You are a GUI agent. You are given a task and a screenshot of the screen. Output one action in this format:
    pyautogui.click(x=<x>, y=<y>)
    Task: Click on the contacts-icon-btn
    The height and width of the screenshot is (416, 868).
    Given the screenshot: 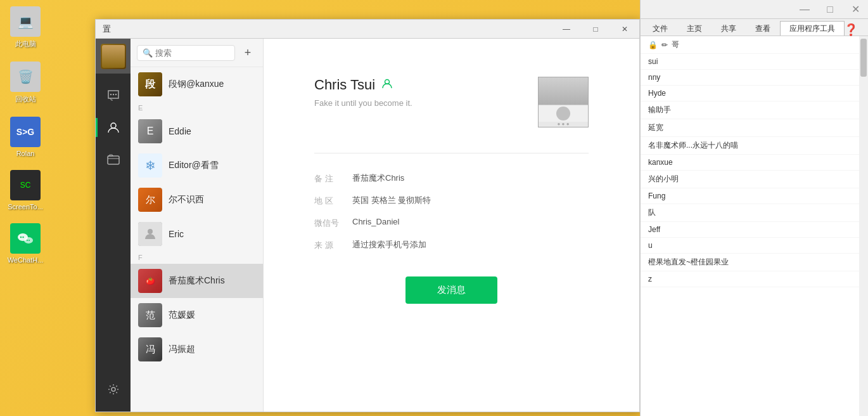 What is the action you would take?
    pyautogui.click(x=113, y=127)
    